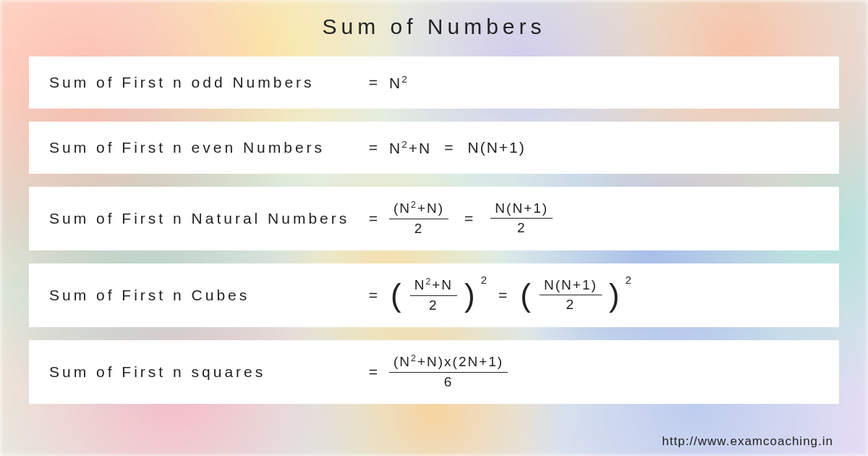 The image size is (868, 456). Describe the element at coordinates (419, 210) in the screenshot. I see `fraction-numerator: (N2+N)` at that location.